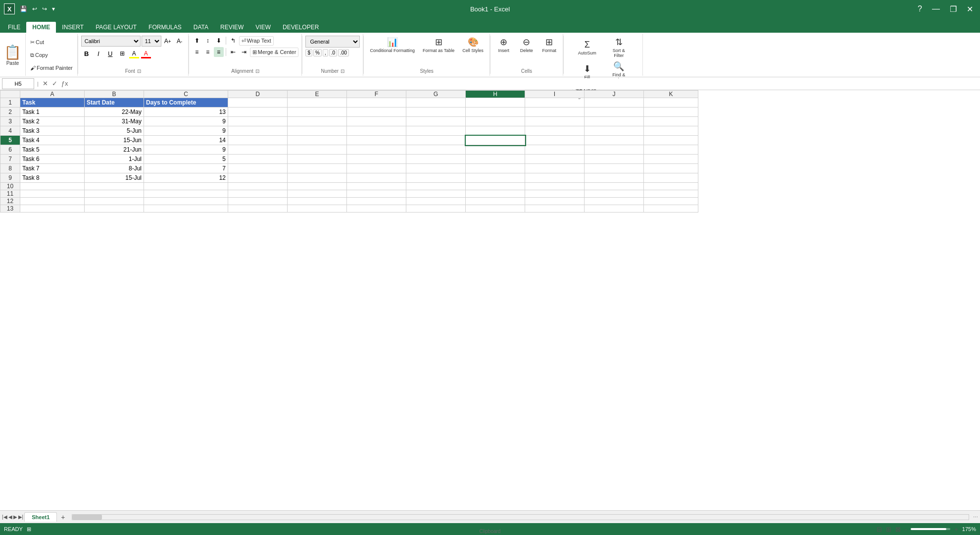  I want to click on cell-j10, so click(614, 186).